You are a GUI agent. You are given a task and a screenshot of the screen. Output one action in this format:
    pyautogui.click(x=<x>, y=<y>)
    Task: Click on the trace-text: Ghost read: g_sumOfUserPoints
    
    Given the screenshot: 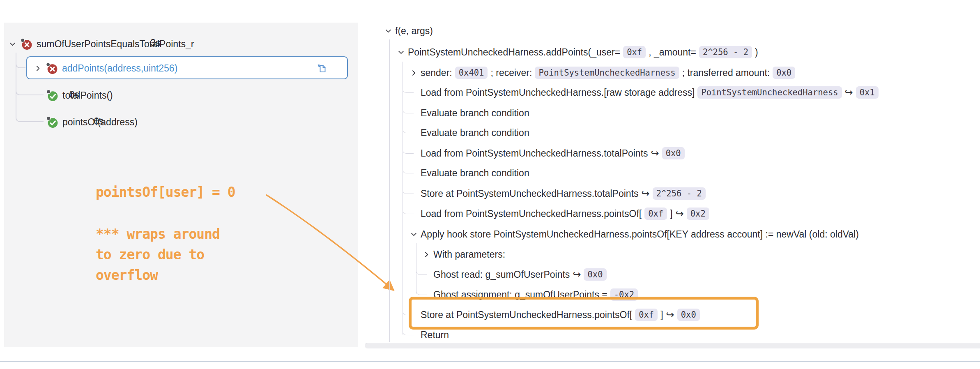 What is the action you would take?
    pyautogui.click(x=502, y=274)
    